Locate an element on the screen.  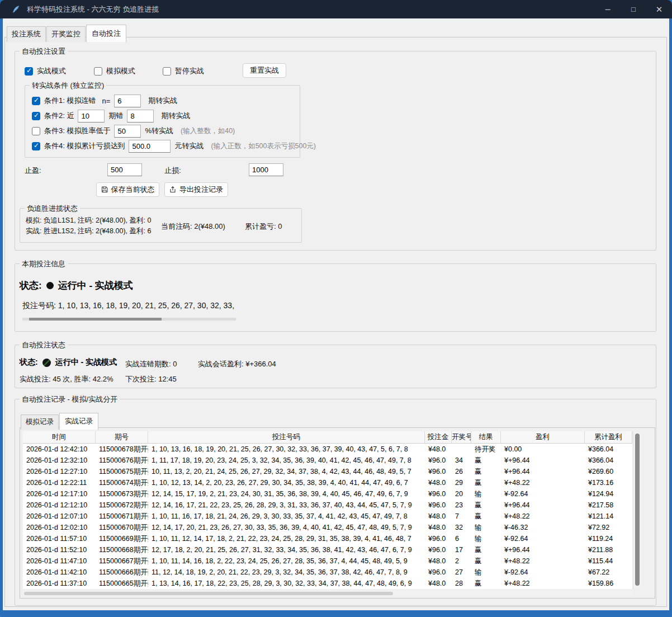
table-row: 2026-01-d 11:37:10115000665期开奖1, 13, 14,… is located at coordinates (328, 583).